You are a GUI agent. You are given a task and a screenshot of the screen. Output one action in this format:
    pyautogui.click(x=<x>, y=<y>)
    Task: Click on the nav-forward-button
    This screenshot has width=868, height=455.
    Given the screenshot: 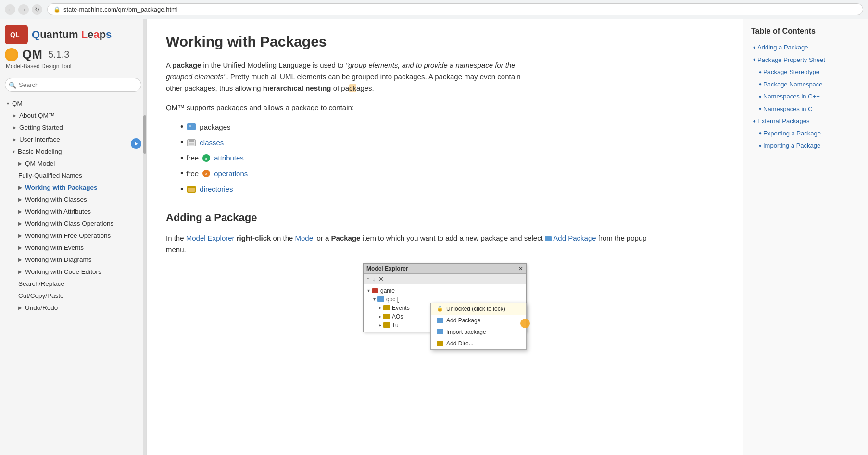 What is the action you would take?
    pyautogui.click(x=136, y=144)
    